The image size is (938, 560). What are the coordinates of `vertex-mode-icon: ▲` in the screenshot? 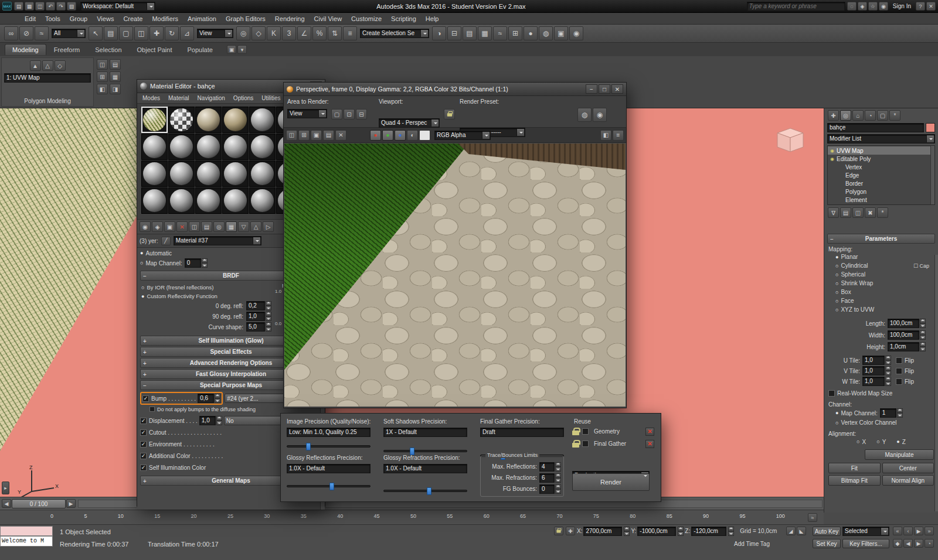 It's located at (35, 66).